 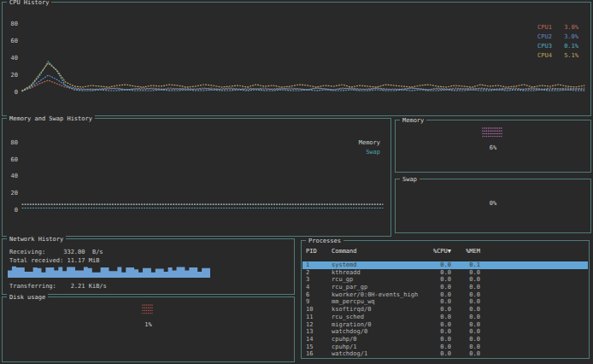 I want to click on memory-usage-dots-icon, so click(x=492, y=133).